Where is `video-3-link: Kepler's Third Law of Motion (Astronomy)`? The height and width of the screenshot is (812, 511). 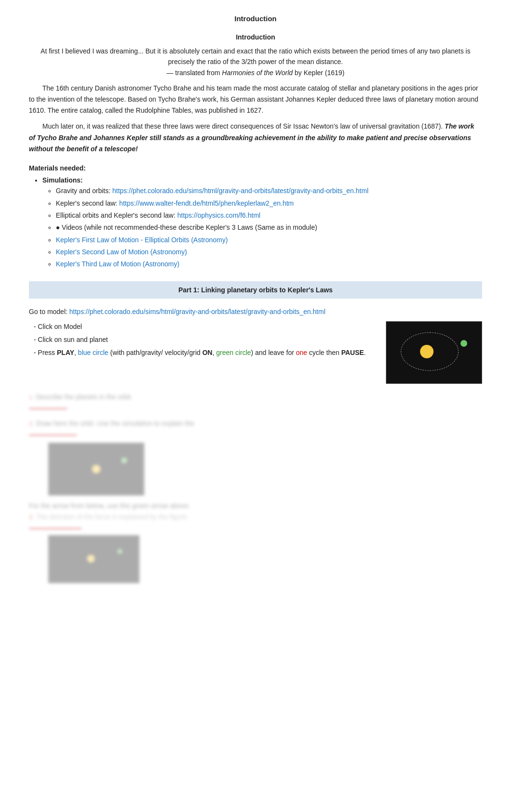
video-3-link: Kepler's Third Law of Motion (Astronomy) is located at coordinates (117, 264).